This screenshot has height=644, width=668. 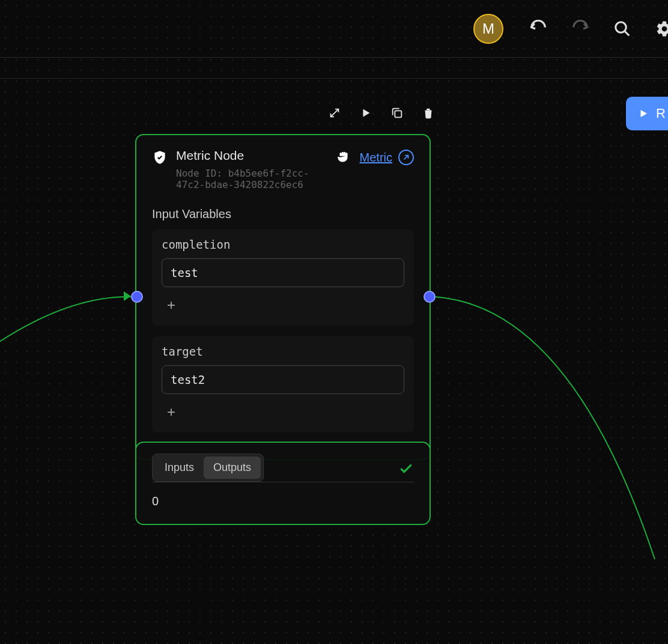 I want to click on avatar-initial: M, so click(x=488, y=29).